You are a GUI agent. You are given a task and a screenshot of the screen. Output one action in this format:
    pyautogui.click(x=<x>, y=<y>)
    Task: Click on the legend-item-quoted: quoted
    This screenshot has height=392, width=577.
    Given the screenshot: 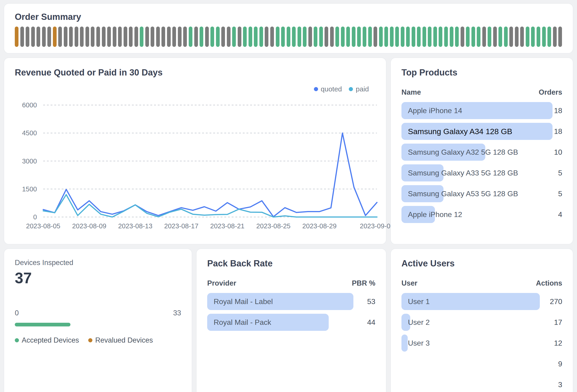 What is the action you would take?
    pyautogui.click(x=328, y=89)
    